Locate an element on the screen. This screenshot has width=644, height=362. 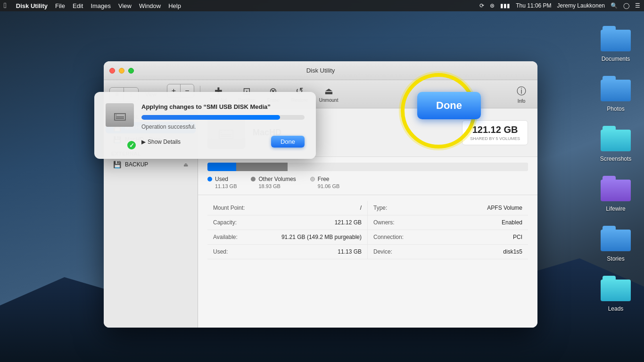
legend-value-used: 11.13 GB is located at coordinates (222, 186).